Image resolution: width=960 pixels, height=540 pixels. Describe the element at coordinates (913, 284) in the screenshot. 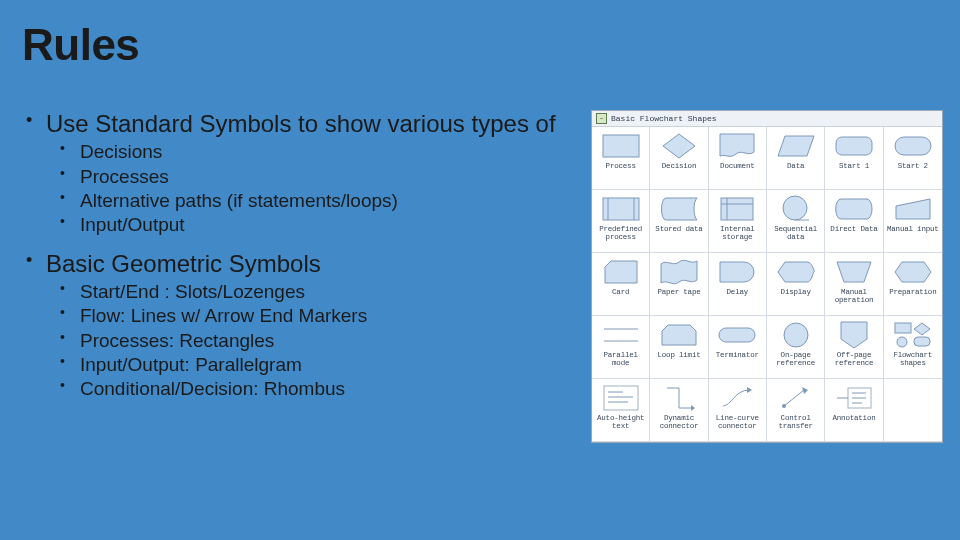

I see `shape-preparation: Preparation` at that location.